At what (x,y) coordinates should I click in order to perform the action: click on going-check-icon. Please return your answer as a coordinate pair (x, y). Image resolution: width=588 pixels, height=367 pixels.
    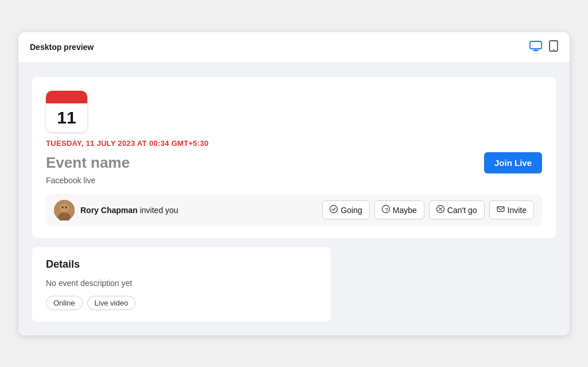
    Looking at the image, I should click on (334, 210).